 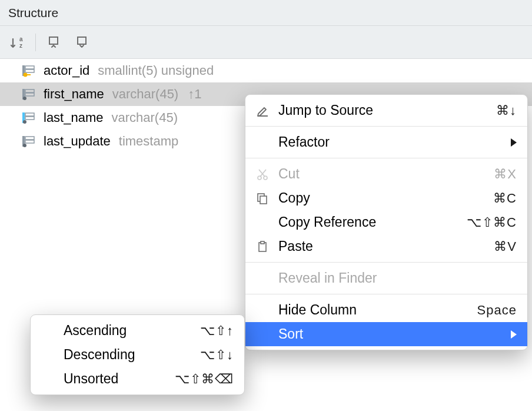 What do you see at coordinates (386, 174) in the screenshot?
I see `menu-item-label: Cut` at bounding box center [386, 174].